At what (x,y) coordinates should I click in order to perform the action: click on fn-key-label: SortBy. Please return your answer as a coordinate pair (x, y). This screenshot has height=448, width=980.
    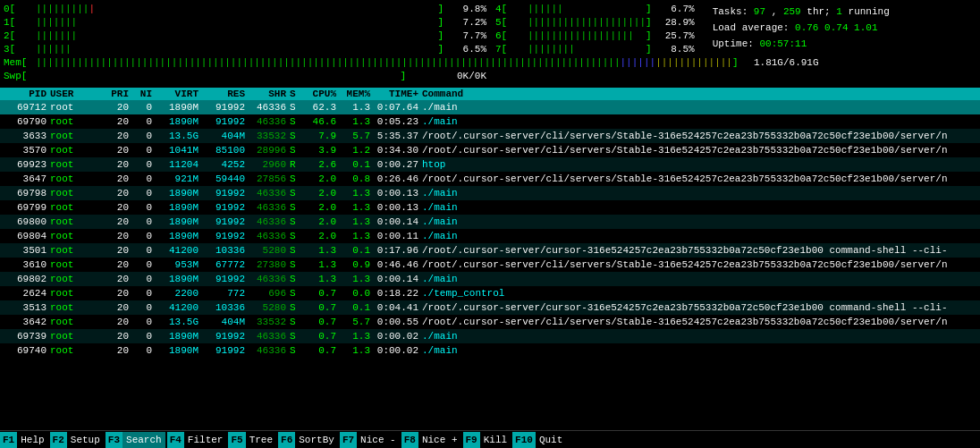
    Looking at the image, I should click on (317, 440).